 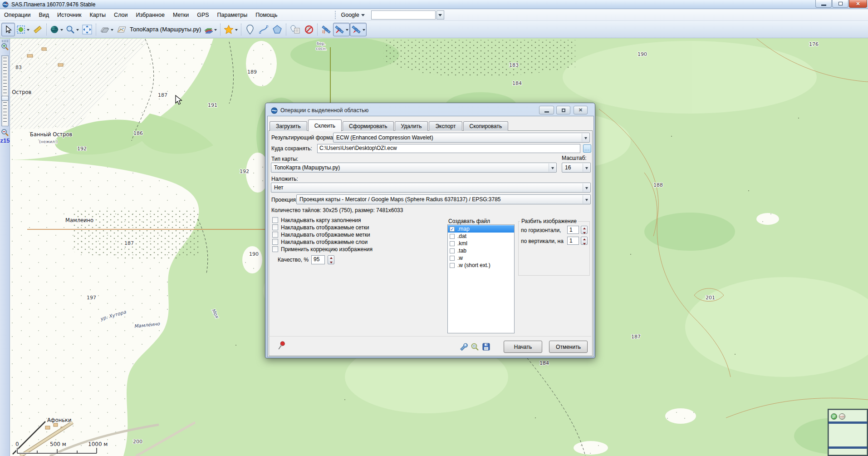 What do you see at coordinates (289, 126) in the screenshot?
I see `tab-Загрузить: Загрузить` at bounding box center [289, 126].